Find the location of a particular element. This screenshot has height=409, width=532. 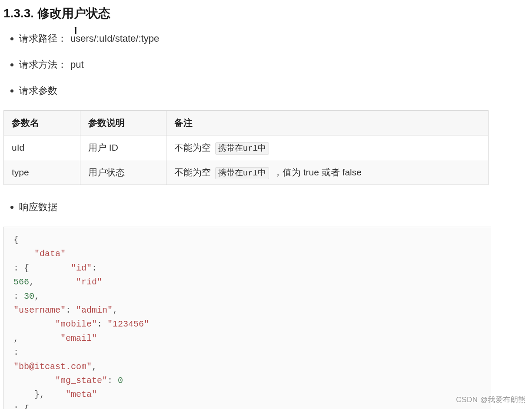

table-row: type 用户状态 不能为空 携带在url中 ，值为 true 或者 false is located at coordinates (246, 173).